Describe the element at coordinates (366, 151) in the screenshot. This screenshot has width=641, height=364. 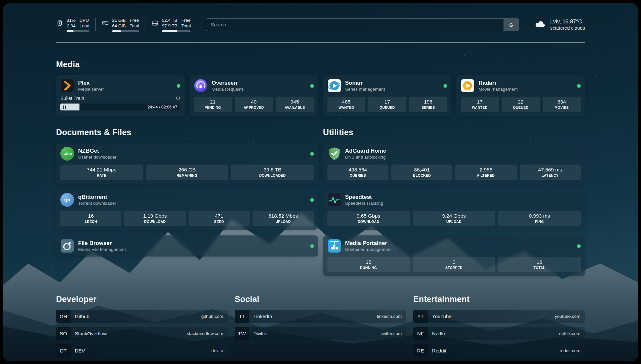
I see `service-name: AdGuard Home` at that location.